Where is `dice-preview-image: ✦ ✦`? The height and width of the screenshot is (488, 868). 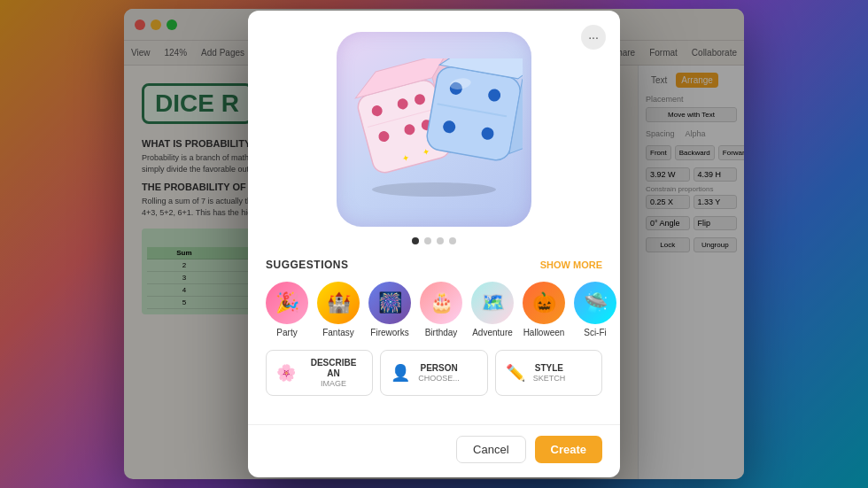
dice-preview-image: ✦ ✦ is located at coordinates (434, 129).